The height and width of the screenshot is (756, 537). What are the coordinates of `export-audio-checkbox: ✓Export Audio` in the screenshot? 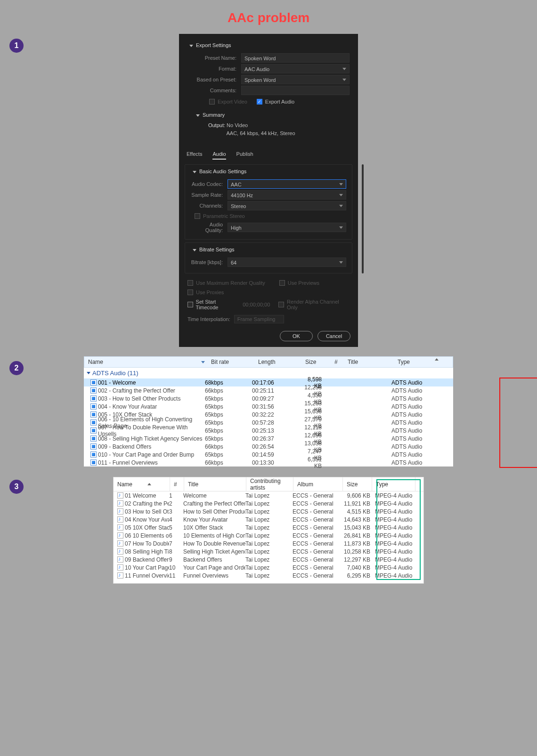 It's located at (276, 102).